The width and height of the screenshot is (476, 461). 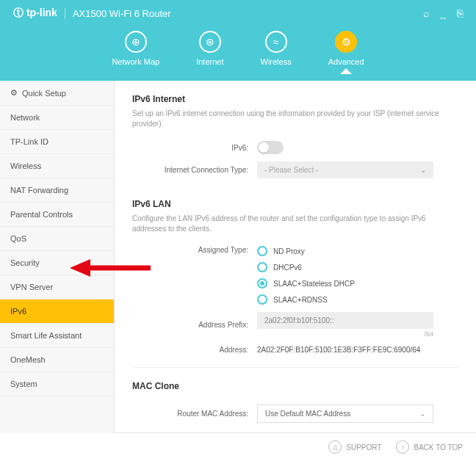 I want to click on sidebar-item-network: Network, so click(x=57, y=117).